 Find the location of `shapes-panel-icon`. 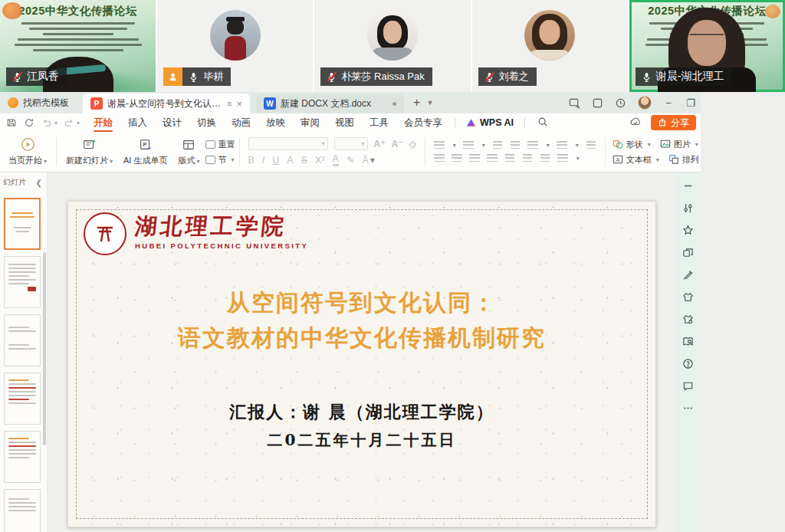

shapes-panel-icon is located at coordinates (688, 253).